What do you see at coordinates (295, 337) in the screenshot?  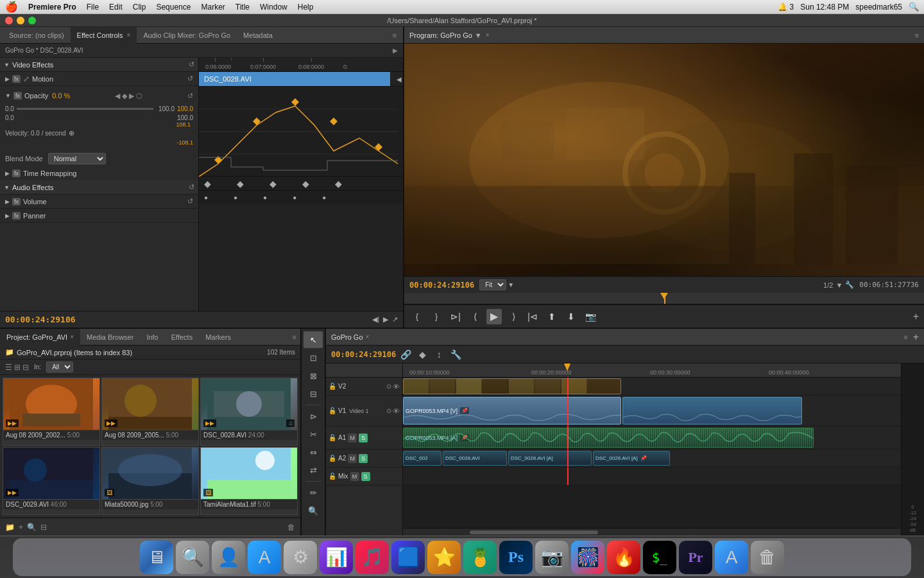 I see `project-panel-menu: ≡` at bounding box center [295, 337].